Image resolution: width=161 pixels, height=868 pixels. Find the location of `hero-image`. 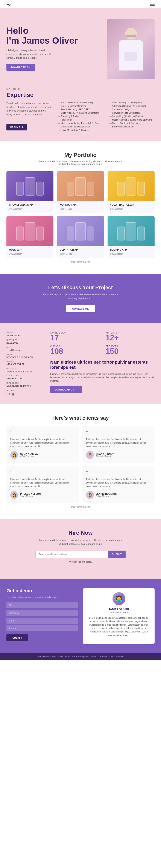

hero-image is located at coordinates (131, 49).